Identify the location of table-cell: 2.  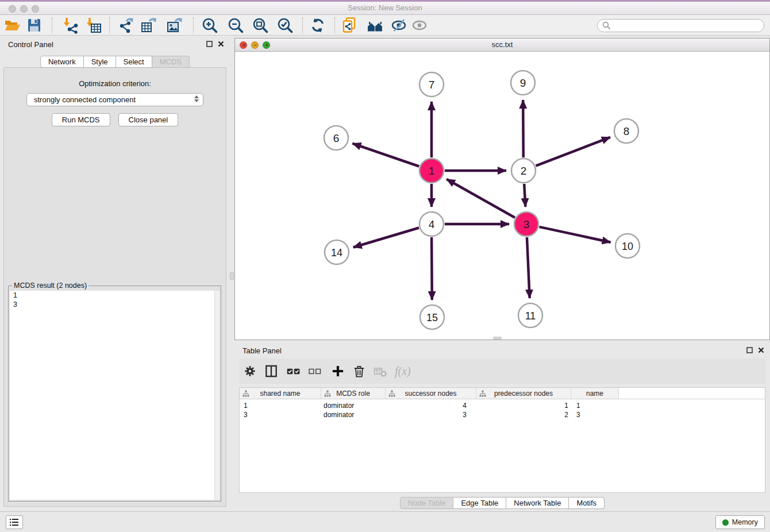
(524, 415).